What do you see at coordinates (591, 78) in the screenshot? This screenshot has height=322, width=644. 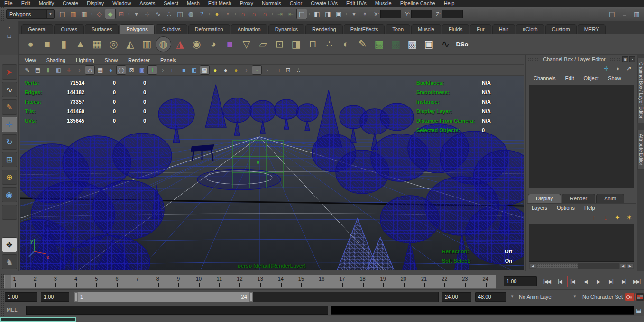 I see `channel-box-menu-item: Object` at bounding box center [591, 78].